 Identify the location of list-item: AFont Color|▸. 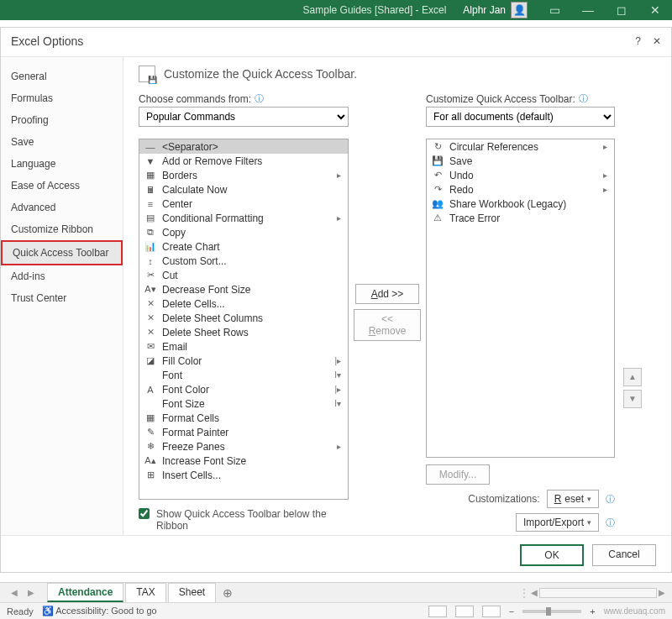
(244, 390).